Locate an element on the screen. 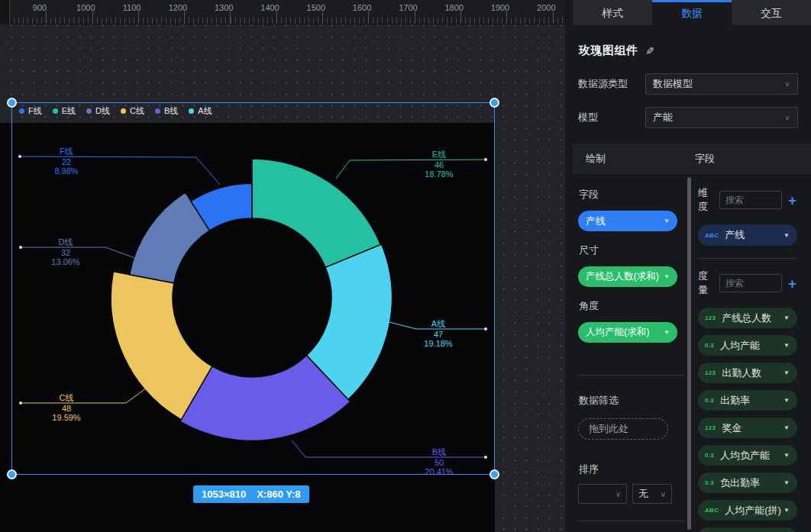 The height and width of the screenshot is (532, 811). measure-pill-出勤率: 0.3 出勤率▼ is located at coordinates (748, 400).